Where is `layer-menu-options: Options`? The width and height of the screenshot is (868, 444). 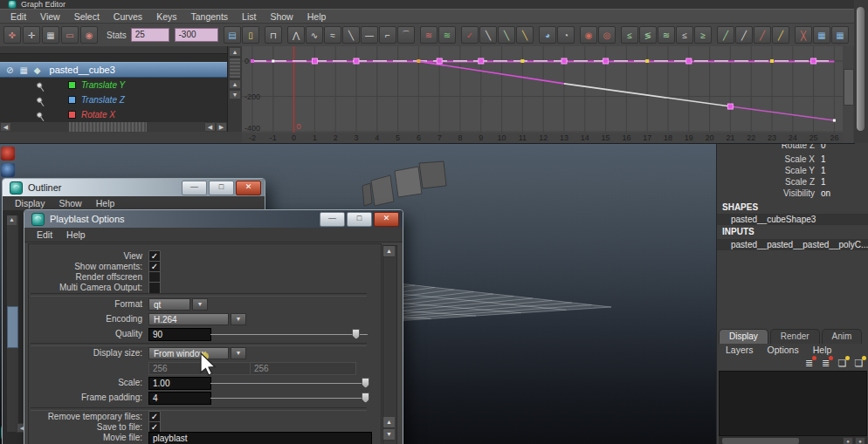 layer-menu-options: Options is located at coordinates (783, 350).